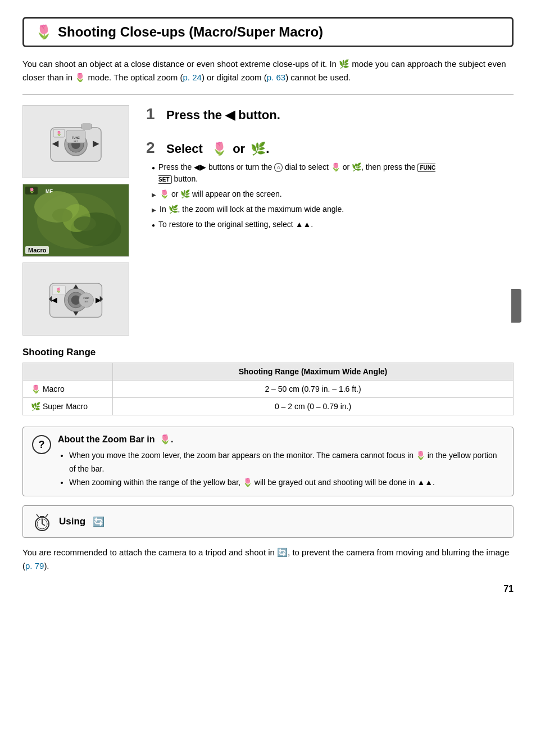 Image resolution: width=536 pixels, height=756 pixels. Describe the element at coordinates (269, 389) in the screenshot. I see `table-row: 🌷 Macro 2 – 50 cm (0.79 in. – 1.6 ft.)` at that location.